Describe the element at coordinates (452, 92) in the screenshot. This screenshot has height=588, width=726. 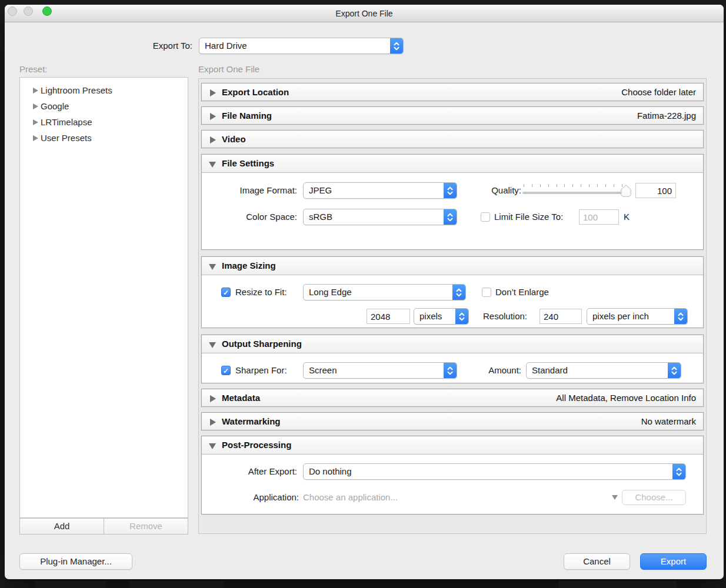
I see `section-export-location: Export Location Choose folder later` at that location.